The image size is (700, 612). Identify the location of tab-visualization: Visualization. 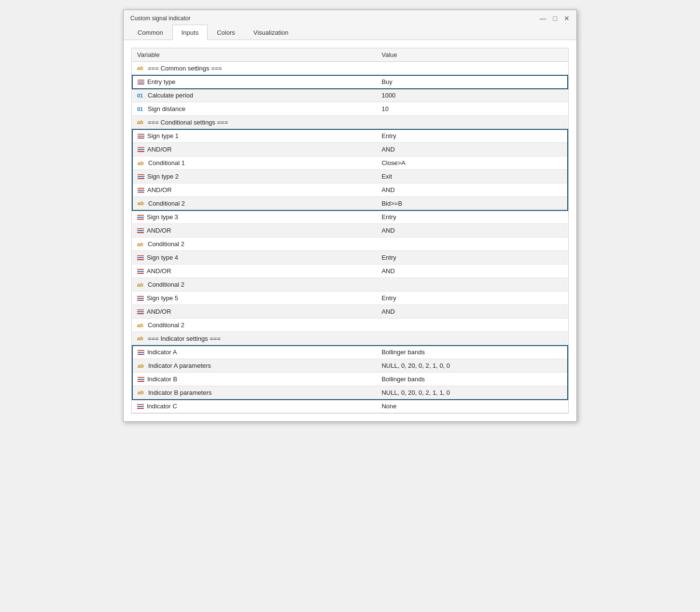
(271, 32).